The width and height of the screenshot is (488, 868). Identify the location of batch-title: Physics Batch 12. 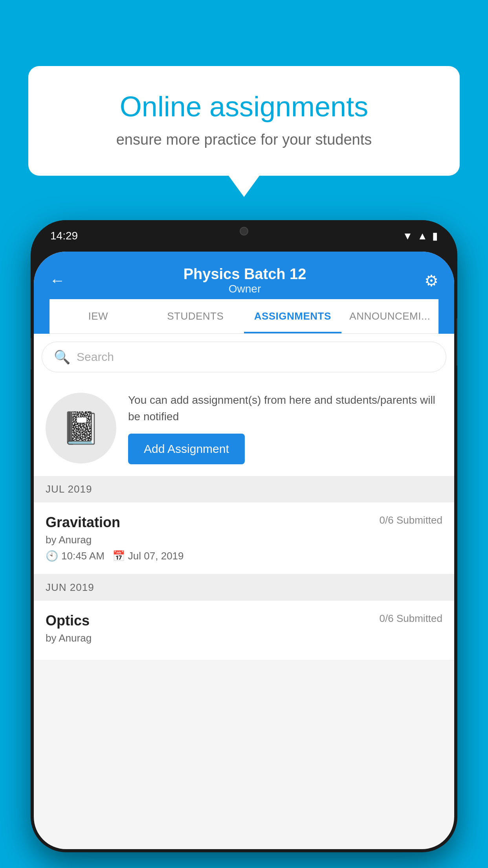
(245, 274).